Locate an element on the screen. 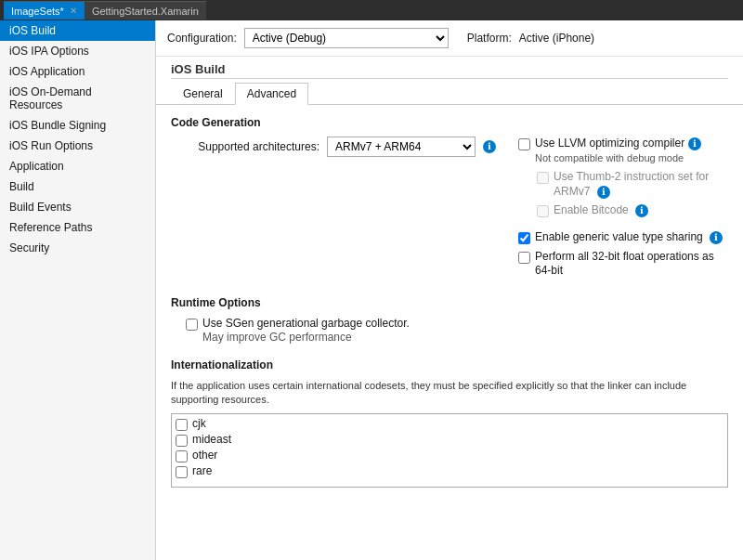  left-column: Supported architectures: ARMv7 + ARM64 ℹ is located at coordinates (333, 210).